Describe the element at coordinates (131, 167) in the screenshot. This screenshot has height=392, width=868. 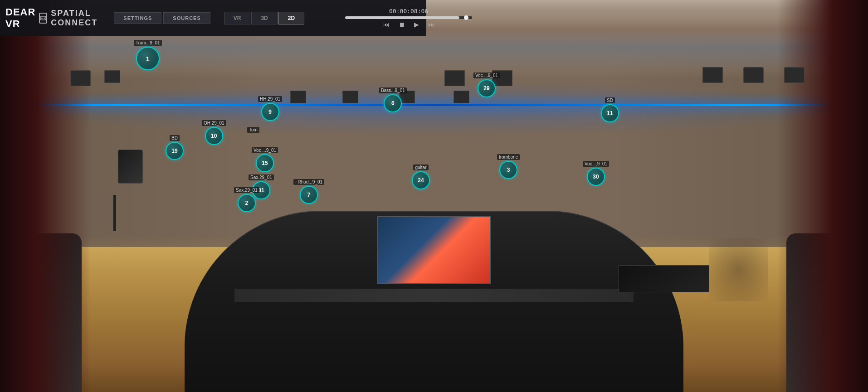
I see `left-monitor-speaker` at that location.